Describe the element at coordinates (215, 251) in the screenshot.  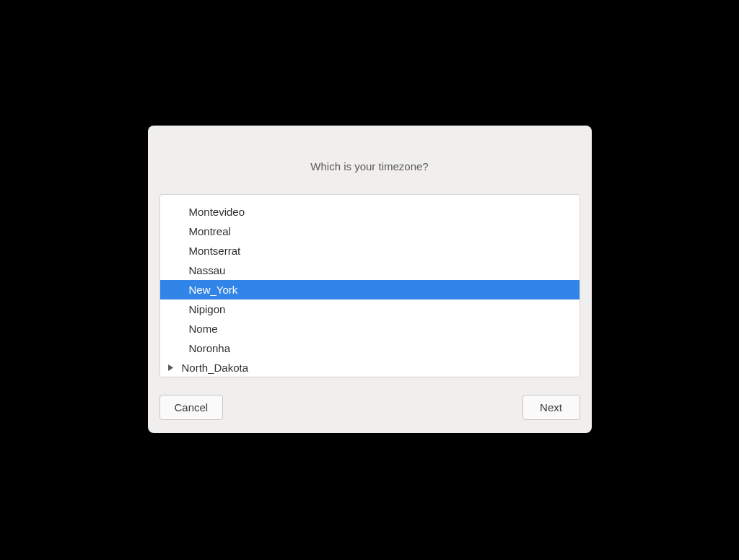
I see `list-item-label: Montserrat` at that location.